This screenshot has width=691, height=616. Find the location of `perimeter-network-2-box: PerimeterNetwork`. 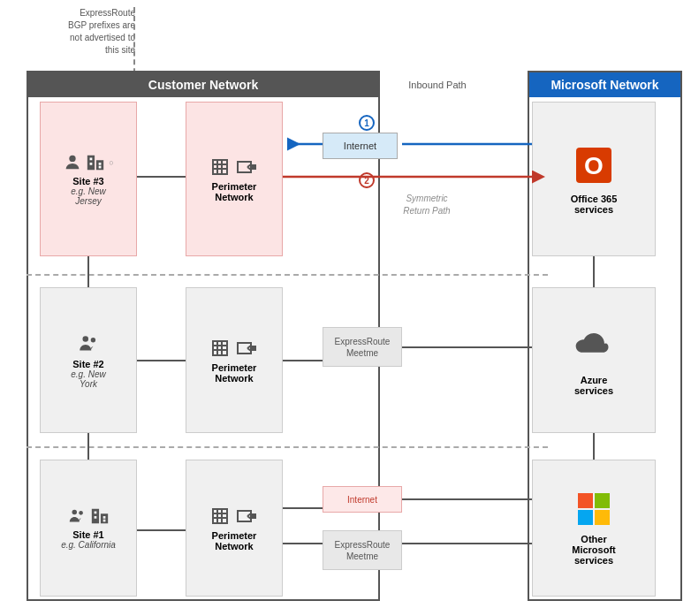

perimeter-network-2-box: PerimeterNetwork is located at coordinates (234, 361).